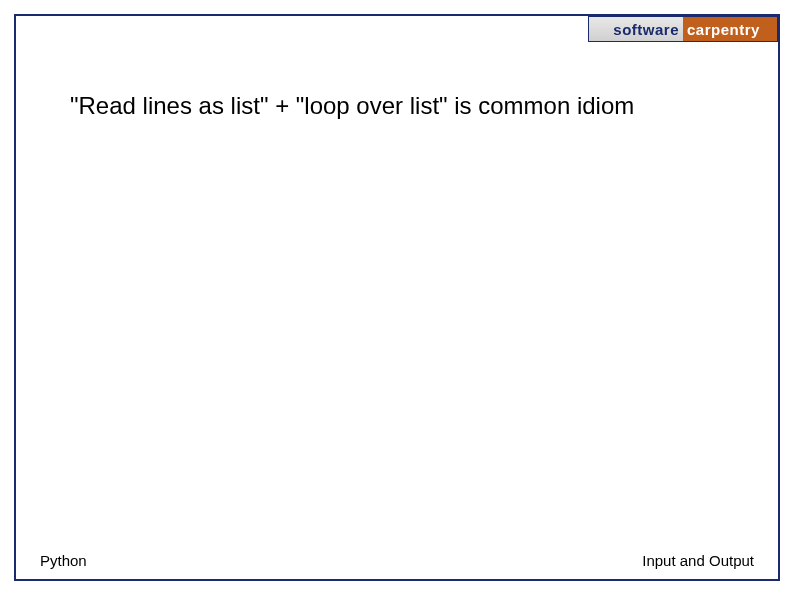 This screenshot has height=595, width=794. I want to click on logo: software carpentry, so click(683, 29).